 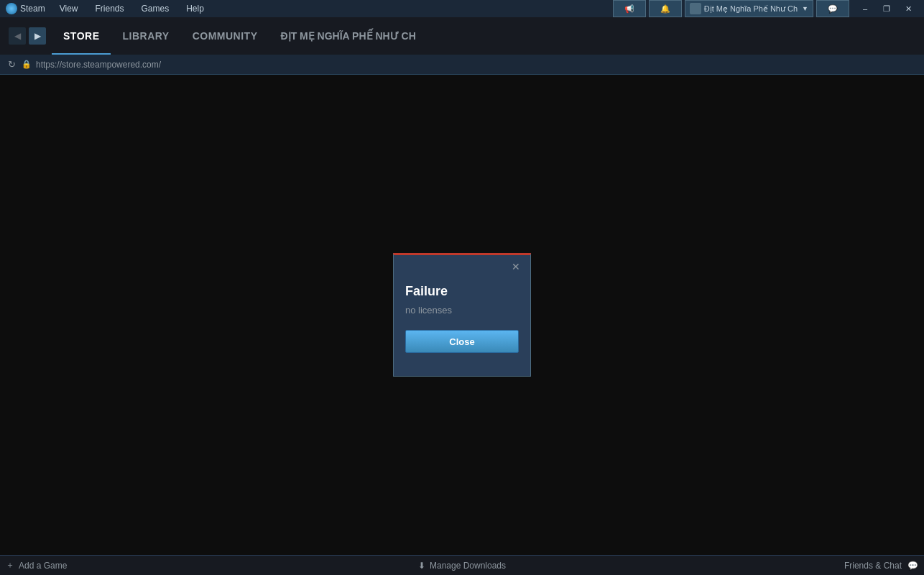 What do you see at coordinates (145, 36) in the screenshot?
I see `tab-library: LIBRARY` at bounding box center [145, 36].